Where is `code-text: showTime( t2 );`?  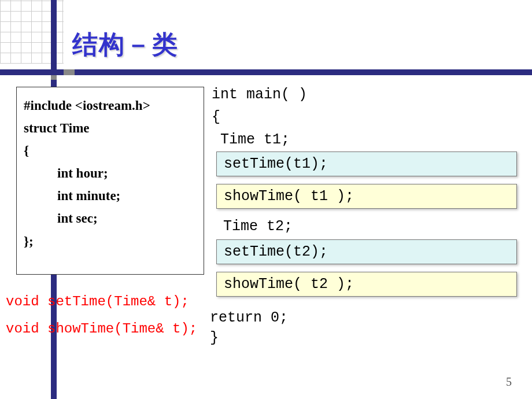 code-text: showTime( t2 ); is located at coordinates (289, 285).